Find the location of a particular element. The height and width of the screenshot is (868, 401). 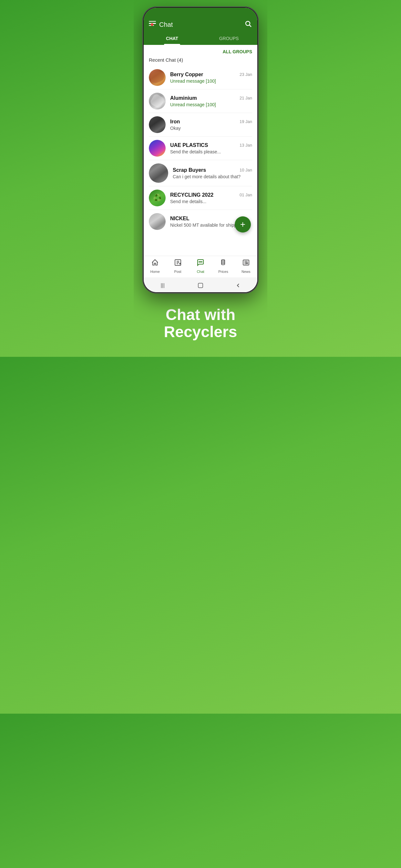

nav-label-chat: Chat is located at coordinates (201, 272).